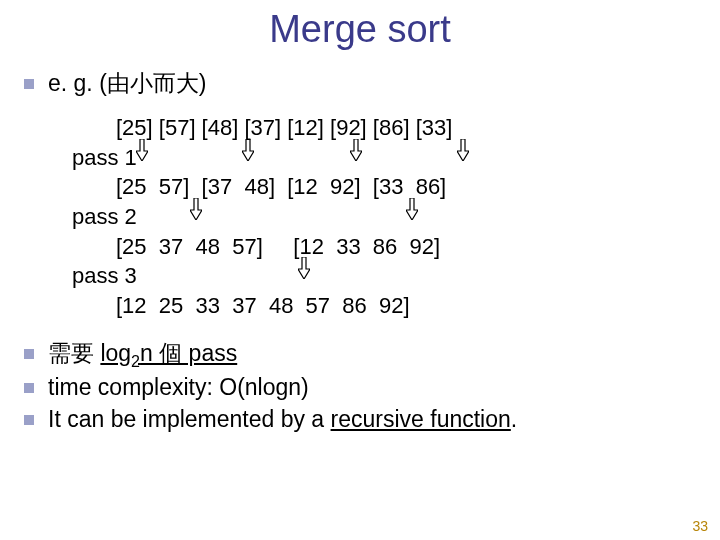 This screenshot has height=540, width=720. I want to click on bullet-complexity: time complexity: O(nlogn), so click(363, 388).